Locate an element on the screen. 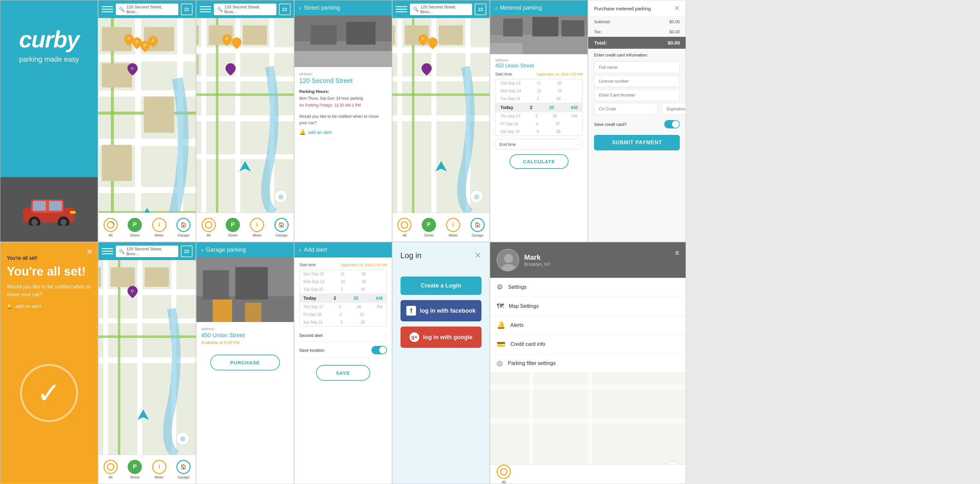 Image resolution: width=980 pixels, height=484 pixels. back-arrow-garage: ‹ is located at coordinates (202, 250).